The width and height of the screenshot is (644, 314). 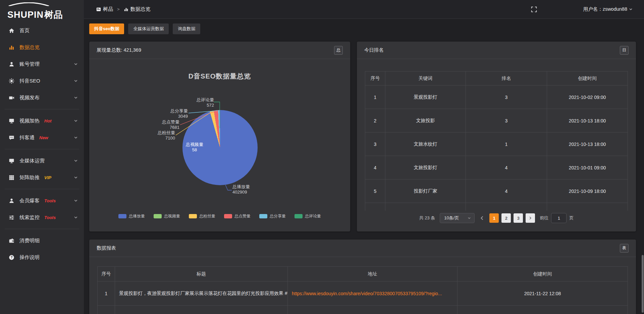 I want to click on user-icon, so click(x=11, y=64).